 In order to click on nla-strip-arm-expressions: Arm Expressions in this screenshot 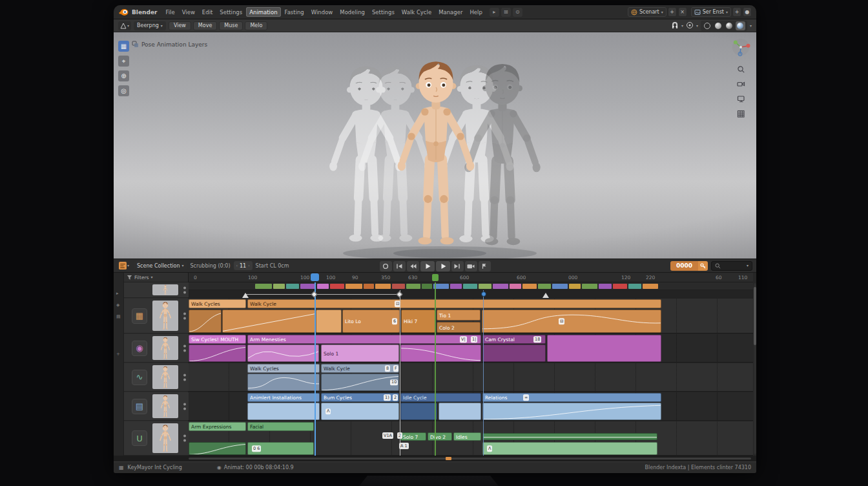, I will do `click(217, 427)`.